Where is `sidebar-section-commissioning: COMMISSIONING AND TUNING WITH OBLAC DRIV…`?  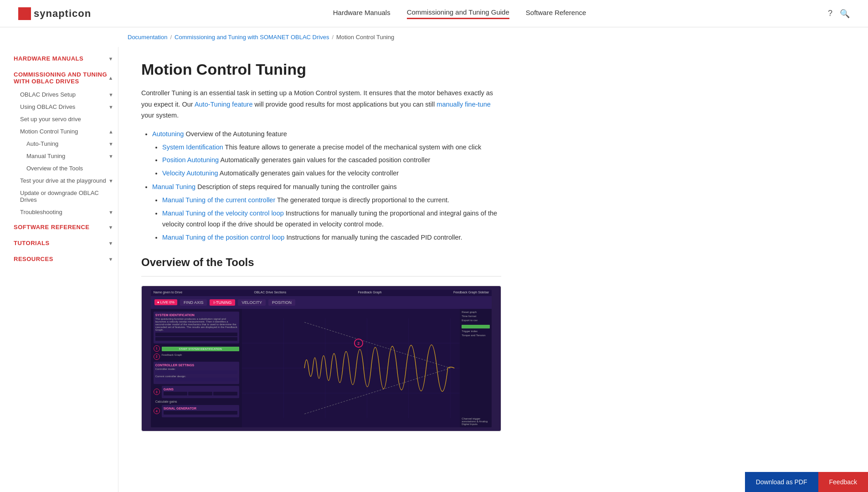 sidebar-section-commissioning: COMMISSIONING AND TUNING WITH OBLAC DRIV… is located at coordinates (66, 143).